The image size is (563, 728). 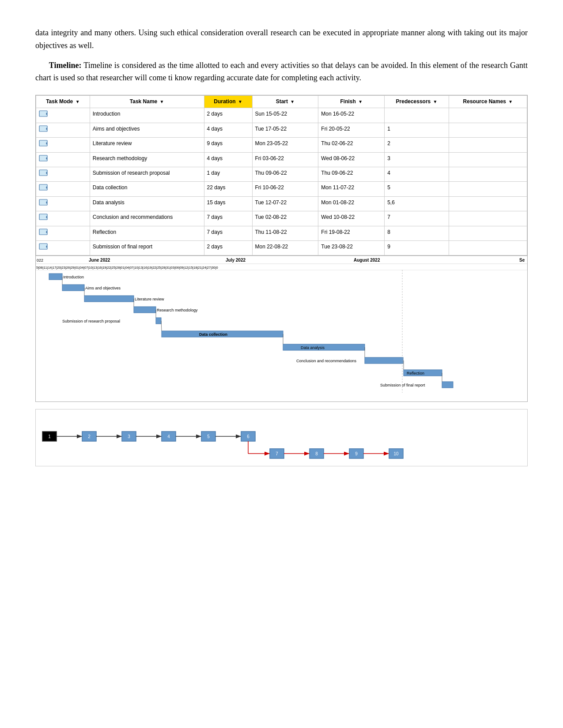 I want to click on table-row: Conclusion and recommendations 7 days Tu…, so click(x=282, y=219).